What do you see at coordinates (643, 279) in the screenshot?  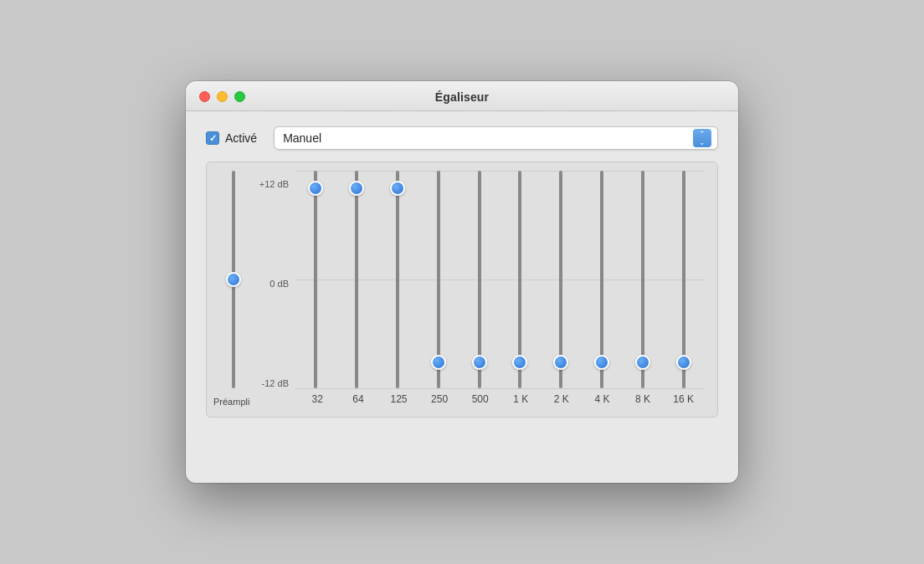 I see `band-8k-track-container` at bounding box center [643, 279].